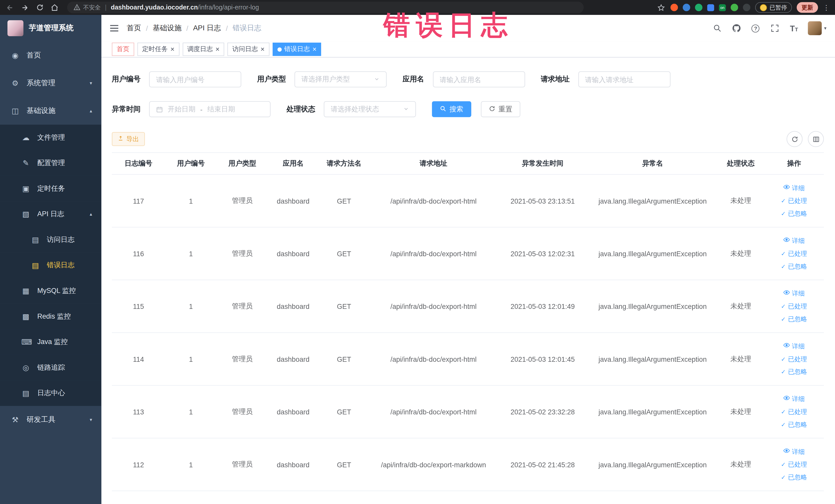 This screenshot has width=835, height=504. I want to click on sidebar-item-redis-monitor: ▩ Redis 监控, so click(50, 317).